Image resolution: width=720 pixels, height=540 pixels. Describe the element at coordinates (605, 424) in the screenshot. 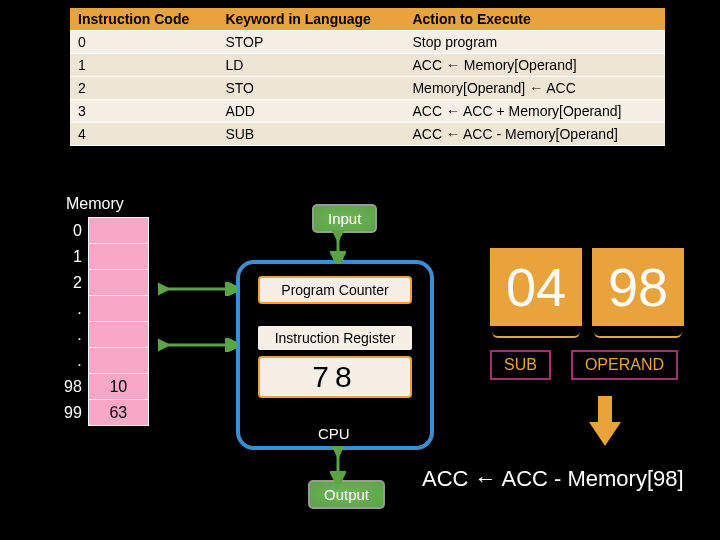

I see `down-arrow-icon` at that location.